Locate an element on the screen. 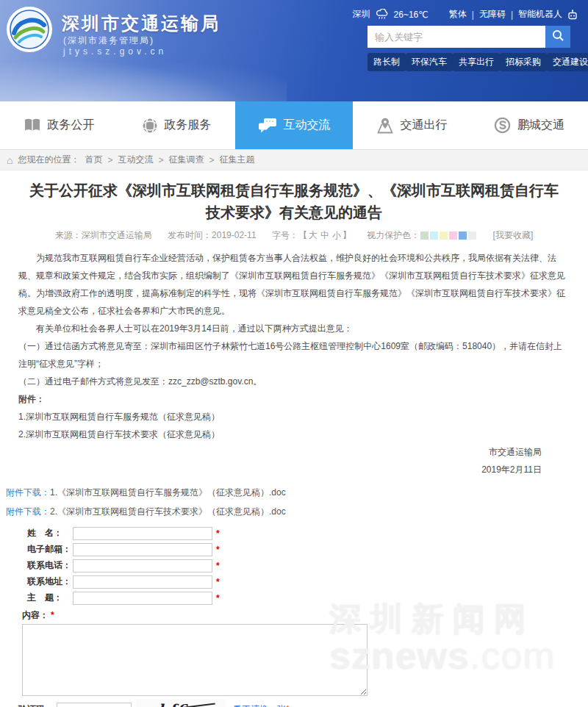 The height and width of the screenshot is (707, 588). tab-traffic-travel: 交通出行 is located at coordinates (412, 125).